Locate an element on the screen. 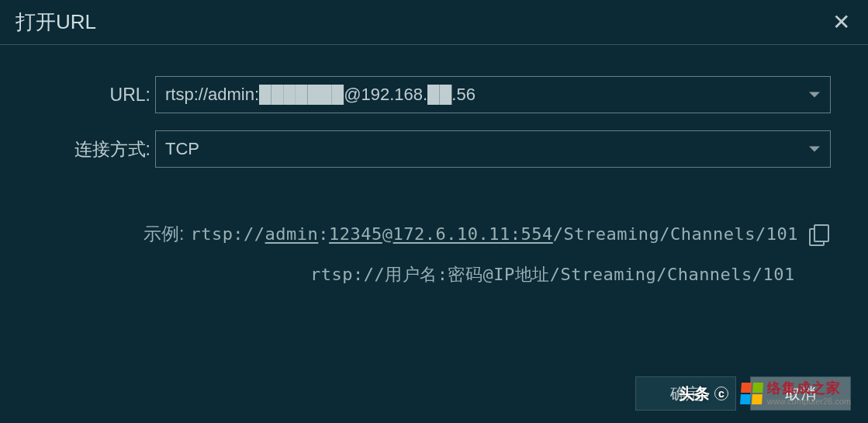  connection-label: 连接方式: is located at coordinates (89, 149).